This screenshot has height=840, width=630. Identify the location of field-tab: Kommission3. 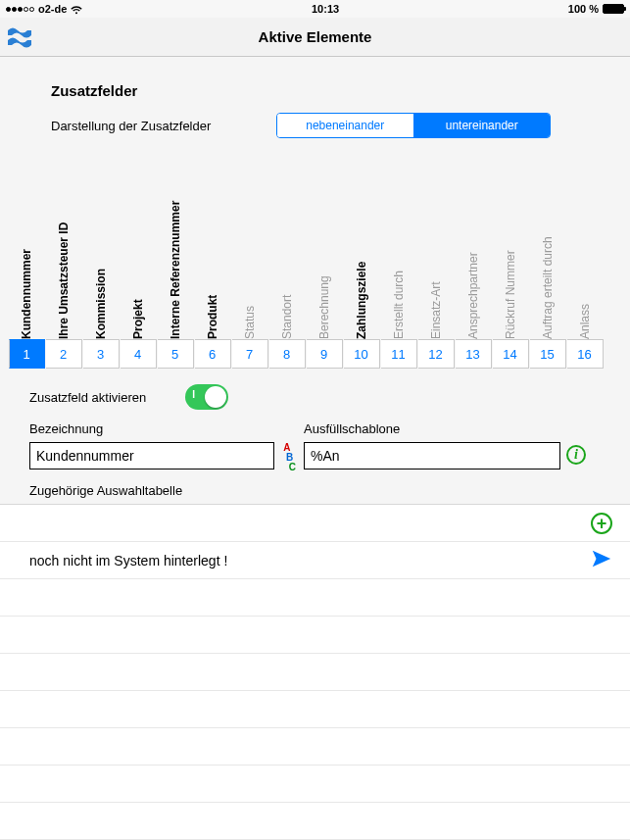
(101, 269).